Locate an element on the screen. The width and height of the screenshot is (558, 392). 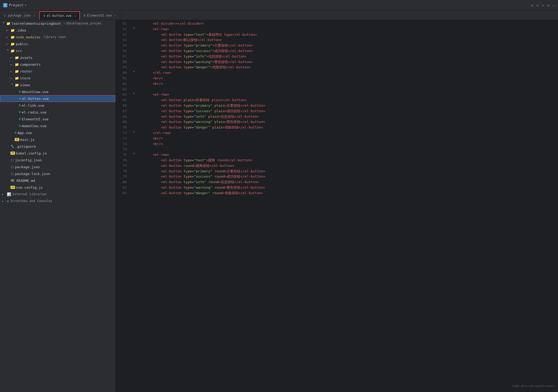
sidebar-item-babel-config: ▶ JS babel.config.js is located at coordinates (58, 153).